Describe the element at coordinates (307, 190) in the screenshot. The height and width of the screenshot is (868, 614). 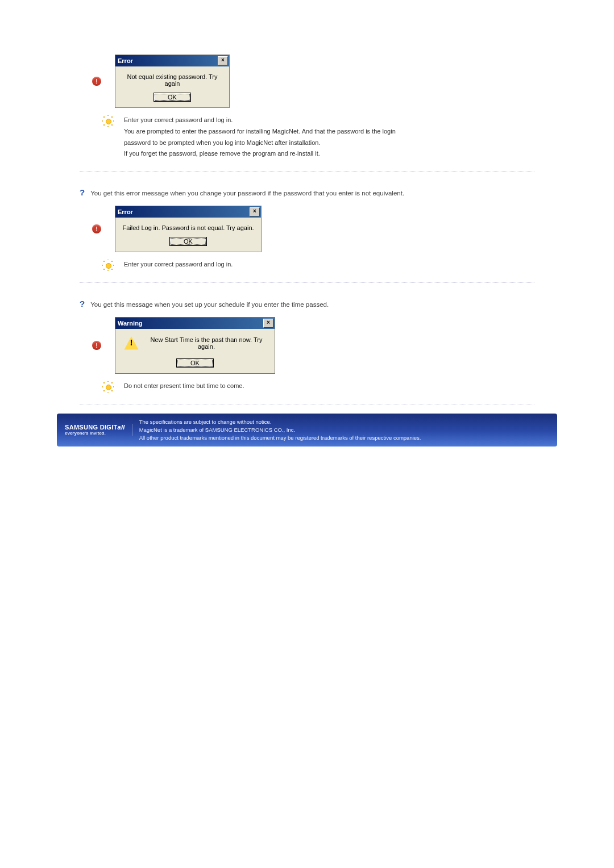
I see `question-row: ? You get this error message when you ch…` at that location.